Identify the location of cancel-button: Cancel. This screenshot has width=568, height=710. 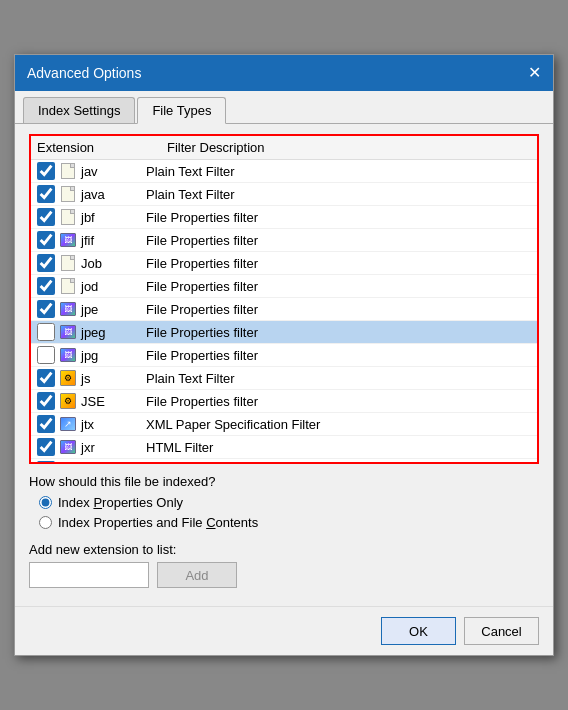
(502, 631).